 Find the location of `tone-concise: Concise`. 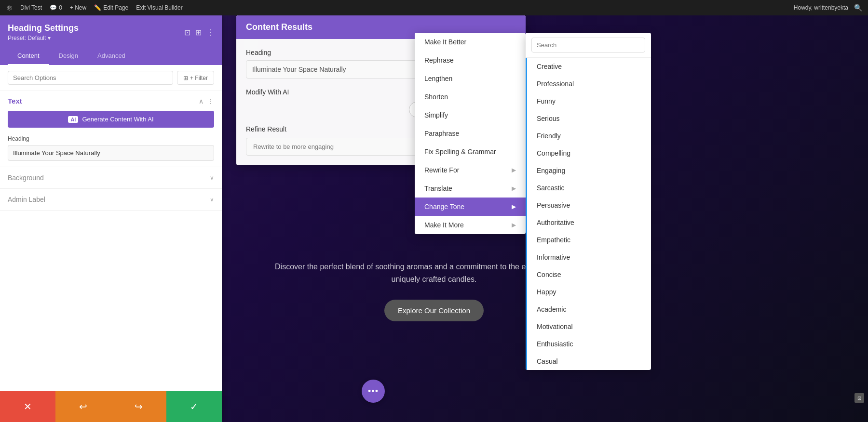

tone-concise: Concise is located at coordinates (589, 275).